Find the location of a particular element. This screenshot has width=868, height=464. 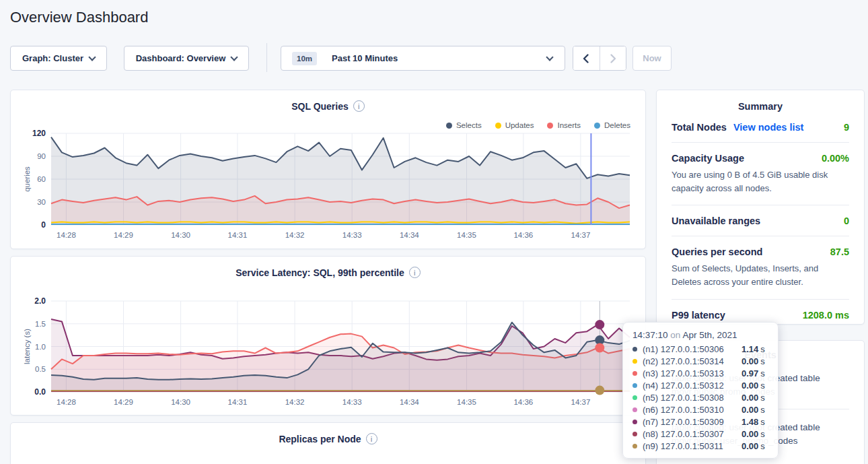

legend-label: Inserts is located at coordinates (569, 125).